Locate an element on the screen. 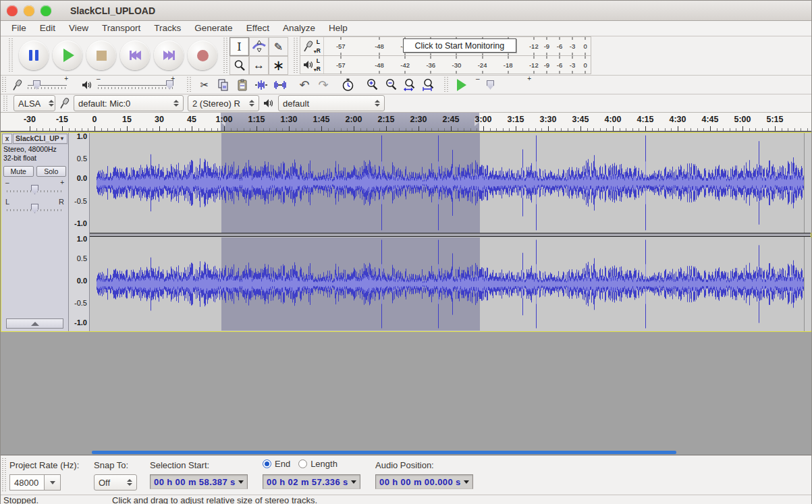 This screenshot has width=812, height=504. meter-db-label: -12 is located at coordinates (534, 65).